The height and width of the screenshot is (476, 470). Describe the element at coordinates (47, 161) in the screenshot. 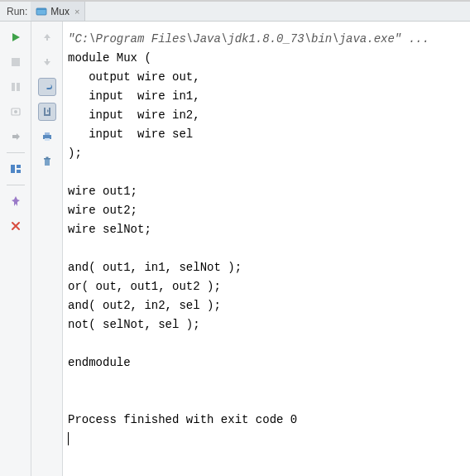

I see `clear-all-button` at that location.